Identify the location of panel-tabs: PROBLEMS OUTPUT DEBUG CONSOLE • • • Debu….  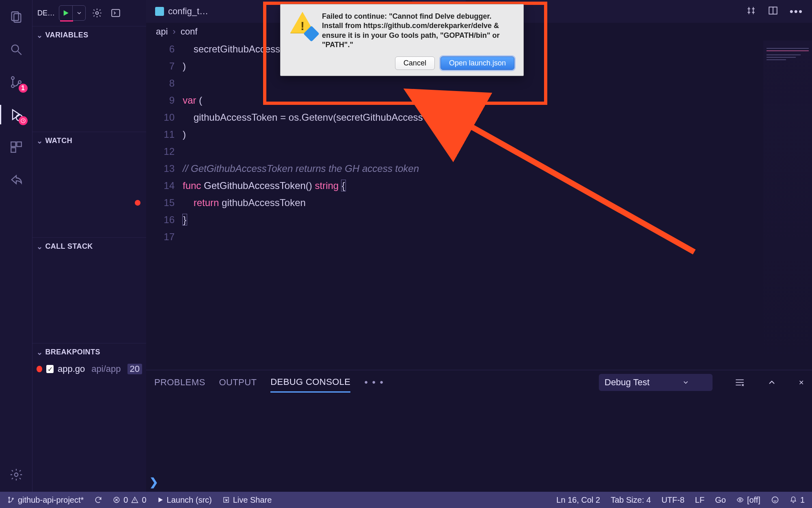
(479, 382).